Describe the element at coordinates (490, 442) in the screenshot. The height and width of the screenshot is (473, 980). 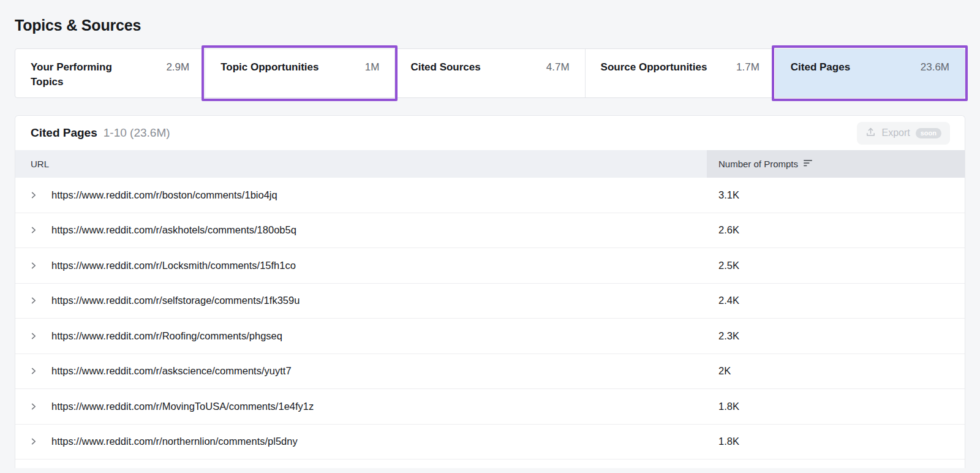
I see `table-row: https://www.reddit.com/r/northernlion/co…` at that location.